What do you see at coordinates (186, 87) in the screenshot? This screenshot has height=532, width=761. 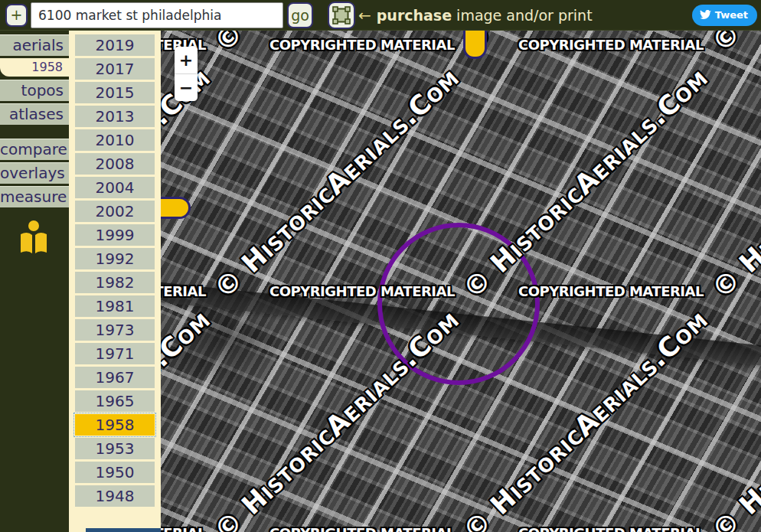 I see `zoom-out-button: −` at bounding box center [186, 87].